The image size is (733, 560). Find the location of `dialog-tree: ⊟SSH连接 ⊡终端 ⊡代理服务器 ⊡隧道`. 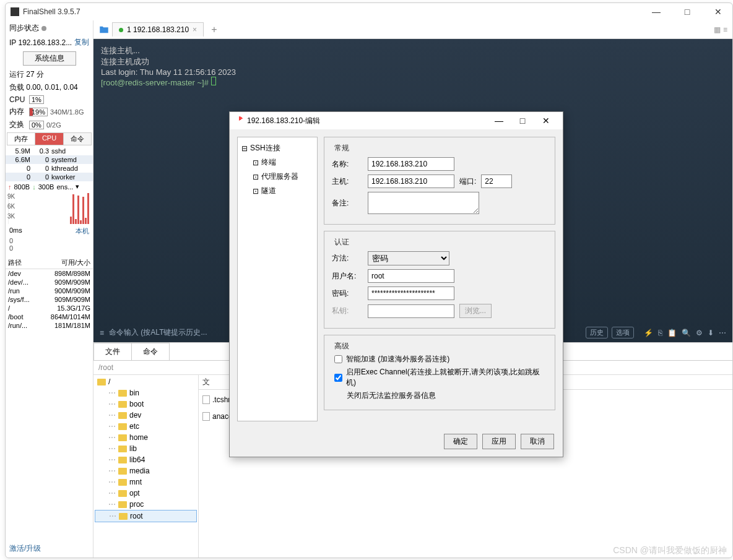

dialog-tree: ⊟SSH连接 ⊡终端 ⊡代理服务器 ⊡隧道 is located at coordinates (277, 279).